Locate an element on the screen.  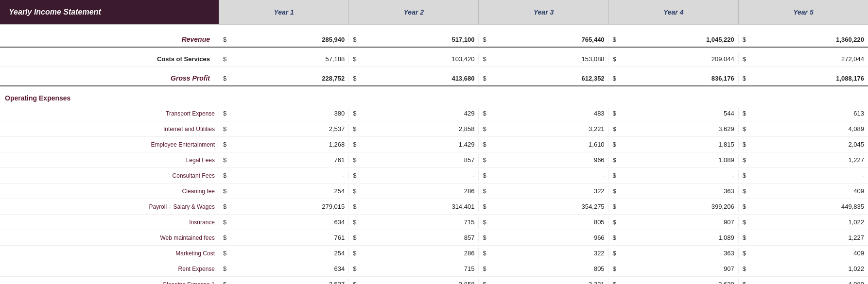
expense-value: 4,089 is located at coordinates (807, 129).